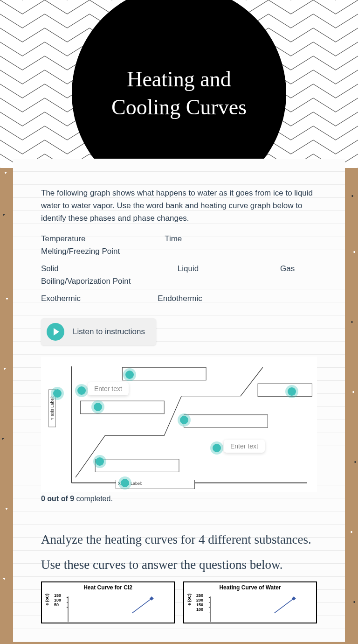  What do you see at coordinates (108, 588) in the screenshot?
I see `chart-cl2-title: Heat Curve for Cl2` at bounding box center [108, 588].